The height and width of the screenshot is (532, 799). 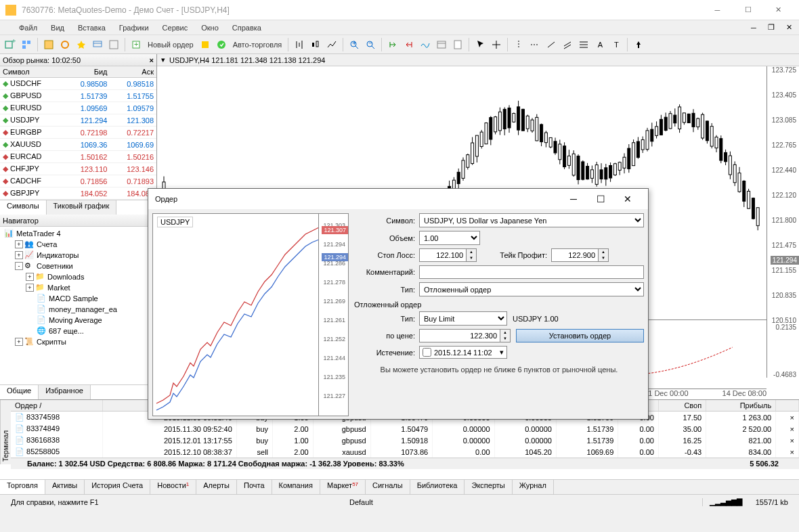 I want to click on col-ask: Аск, so click(x=133, y=72).